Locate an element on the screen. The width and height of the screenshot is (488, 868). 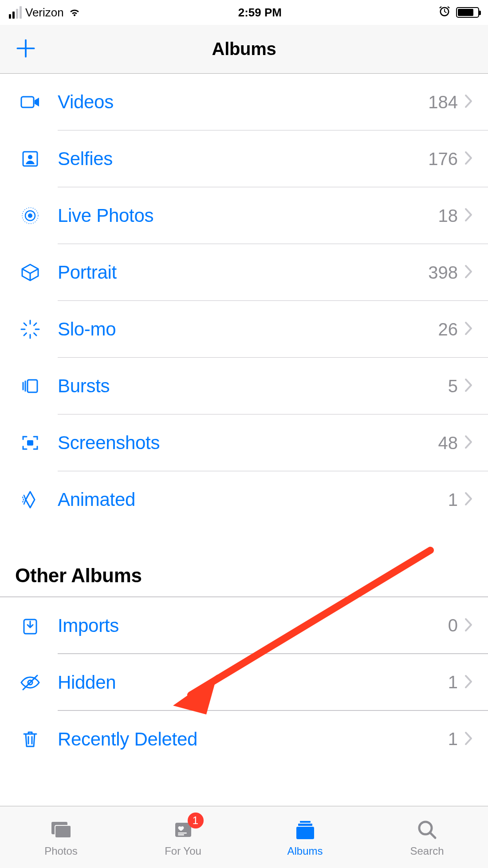
bursts-icon is located at coordinates (30, 386).